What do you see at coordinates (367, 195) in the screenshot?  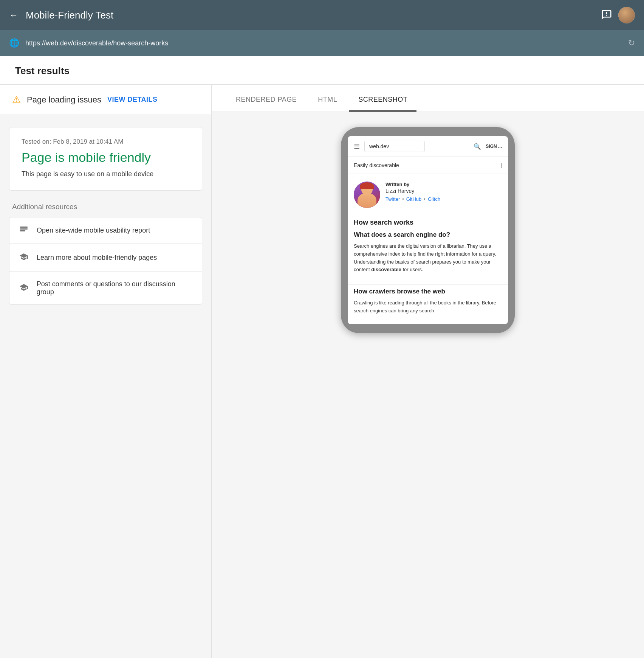 I see `author-avatar` at bounding box center [367, 195].